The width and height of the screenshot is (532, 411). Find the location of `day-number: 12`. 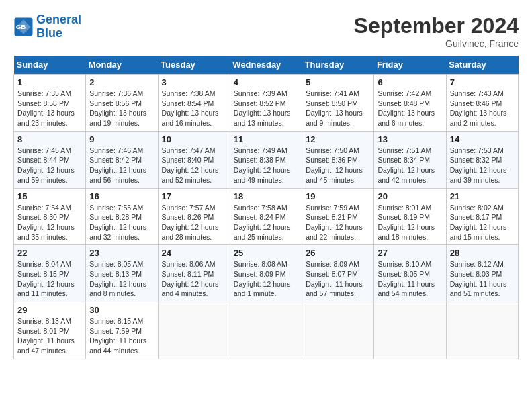

day-number: 12 is located at coordinates (338, 140).